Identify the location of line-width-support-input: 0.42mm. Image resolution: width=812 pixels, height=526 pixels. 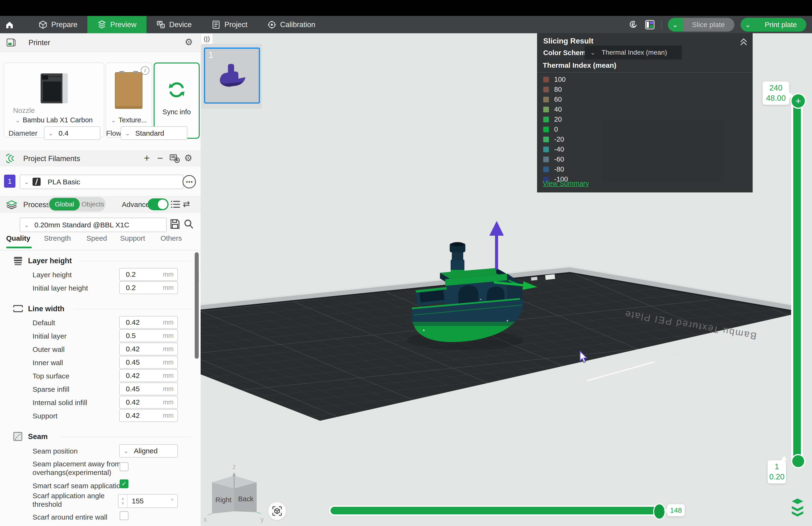
(148, 416).